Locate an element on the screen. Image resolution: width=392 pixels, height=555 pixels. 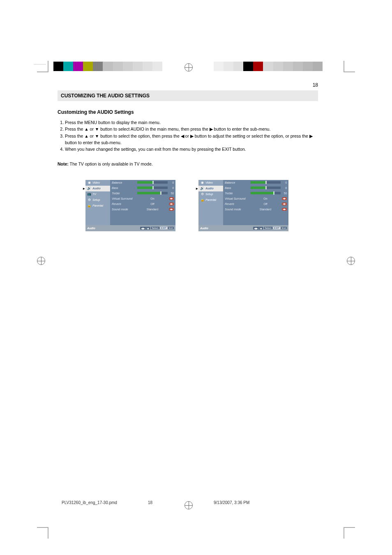
registration-bar-left is located at coordinates (108, 67).